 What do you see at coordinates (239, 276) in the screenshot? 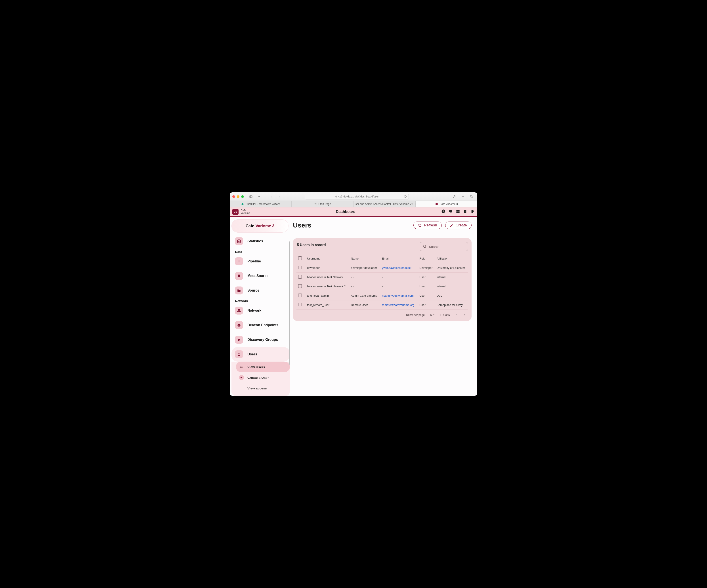
I see `meta-source-icon` at bounding box center [239, 276].